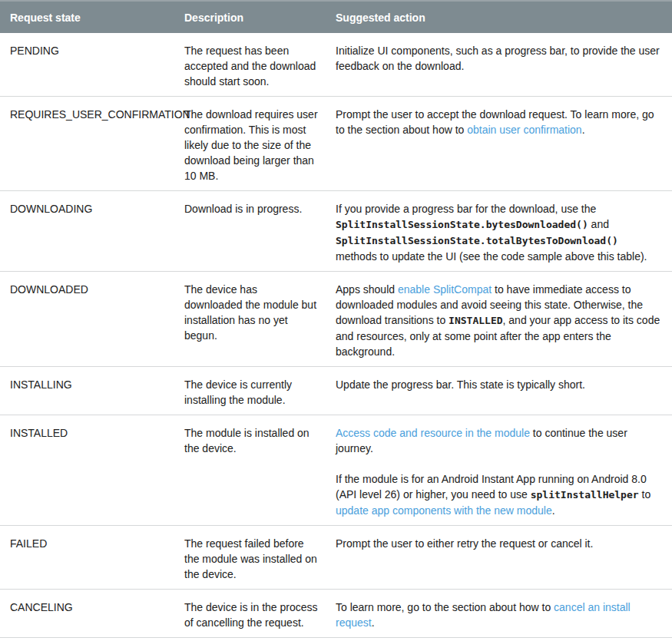 Image resolution: width=672 pixels, height=641 pixels. I want to click on action-paragraph: If the module is for an Android Instant …, so click(498, 494).